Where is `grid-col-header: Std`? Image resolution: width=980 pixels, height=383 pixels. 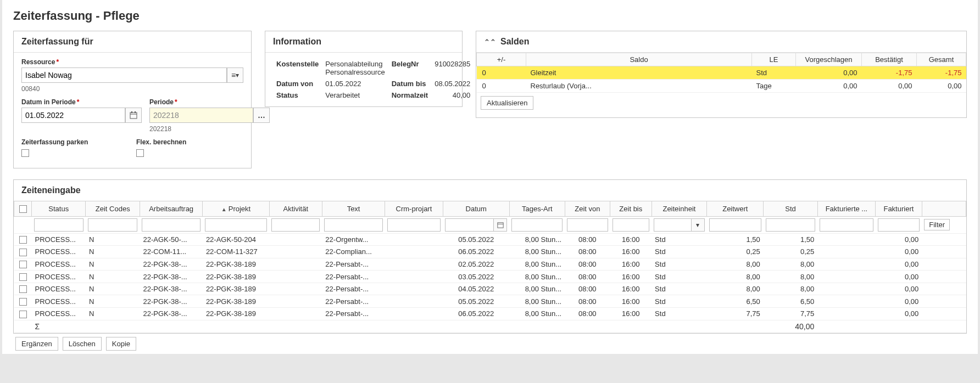 grid-col-header: Std is located at coordinates (790, 209).